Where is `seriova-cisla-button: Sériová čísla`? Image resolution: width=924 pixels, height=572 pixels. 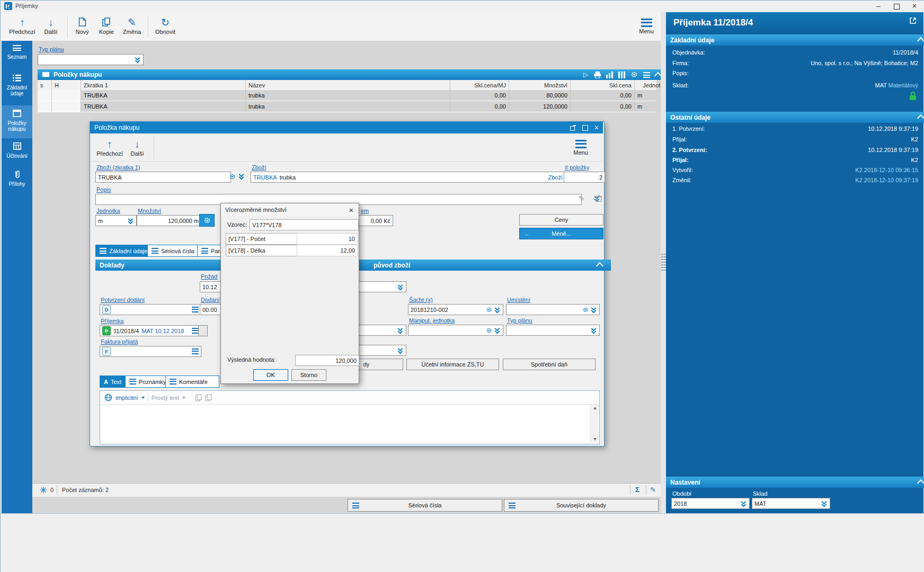
seriova-cisla-button: Sériová čísla is located at coordinates (425, 505).